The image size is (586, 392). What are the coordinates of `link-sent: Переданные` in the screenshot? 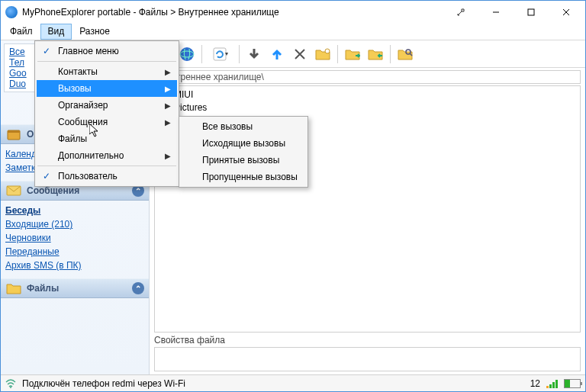 It's located at (75, 252).